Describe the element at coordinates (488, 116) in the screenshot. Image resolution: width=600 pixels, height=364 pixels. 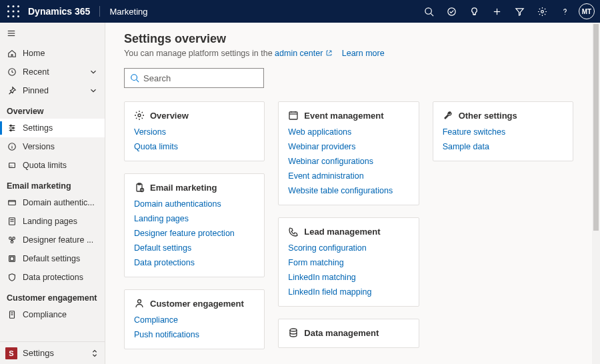
I see `card-title: Other settings` at that location.